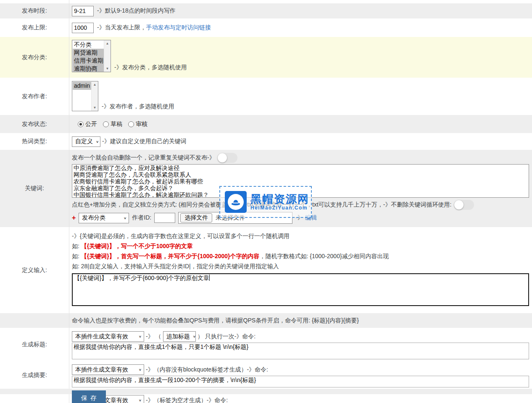 The width and height of the screenshot is (532, 403). What do you see at coordinates (266, 11) in the screenshot?
I see `row-publish-time: 发布时段: -》默认9-18点的时间段内写作` at bounding box center [266, 11].